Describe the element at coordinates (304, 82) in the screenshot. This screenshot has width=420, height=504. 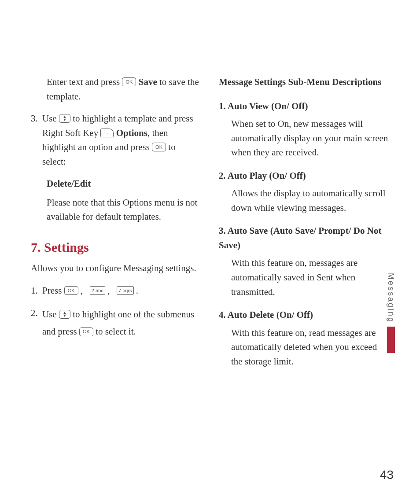
I see `submenu-heading: Message Settings Sub-Menu Descriptions` at that location.